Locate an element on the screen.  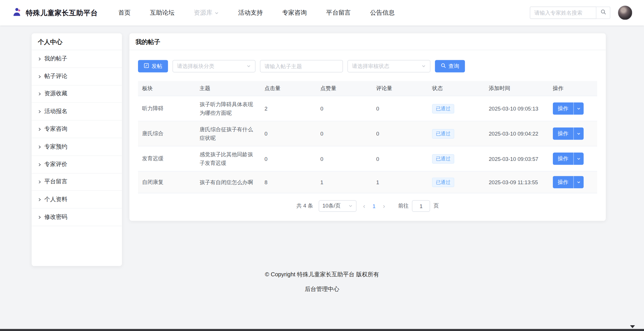
brand: 特殊儿童家长互助平台 is located at coordinates (55, 13).